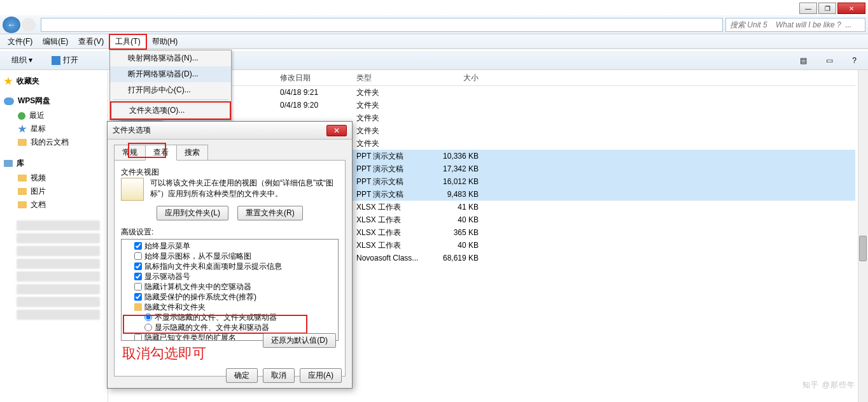  I want to click on mydocs-label: 我的云文档, so click(50, 143).